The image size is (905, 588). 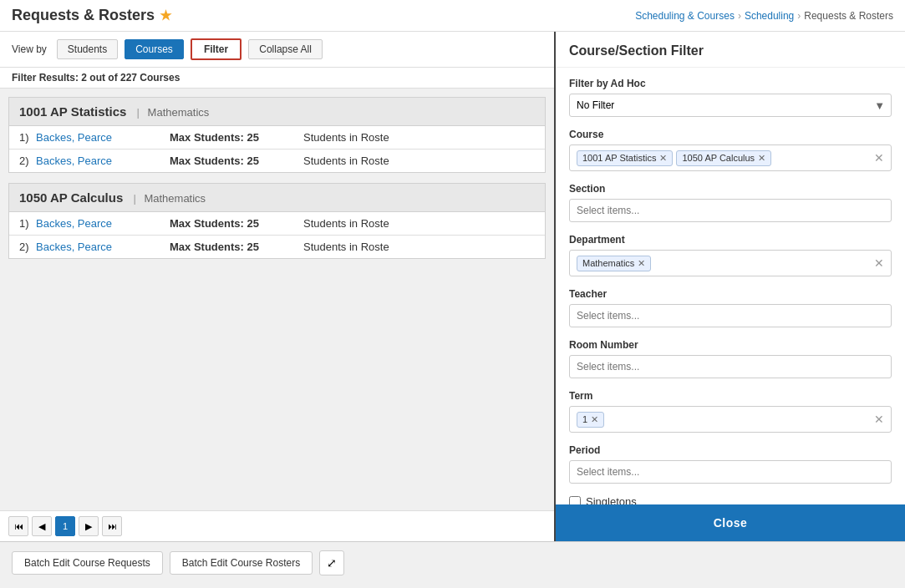 What do you see at coordinates (730, 97) in the screenshot?
I see `ad-hoc-field: Filter by Ad Hoc No Filter ▼` at bounding box center [730, 97].